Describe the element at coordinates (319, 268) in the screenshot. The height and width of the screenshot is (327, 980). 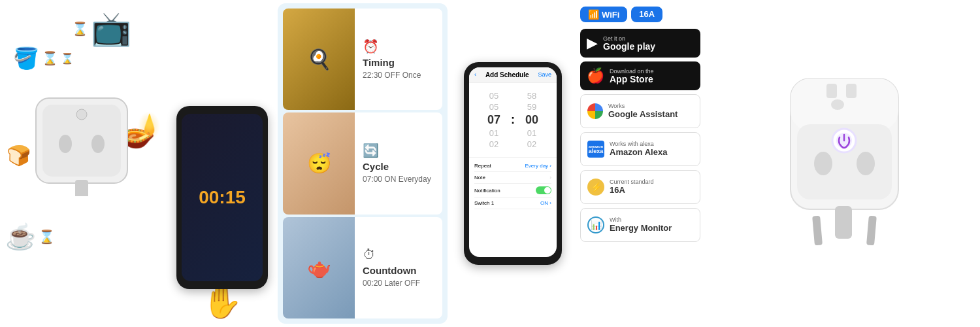
I see `countdown-image: 🫖` at that location.